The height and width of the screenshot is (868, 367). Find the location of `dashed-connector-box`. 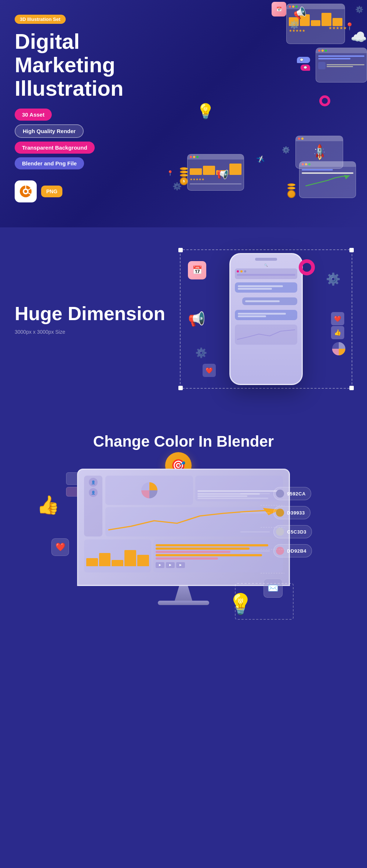

dashed-connector-box is located at coordinates (264, 601).